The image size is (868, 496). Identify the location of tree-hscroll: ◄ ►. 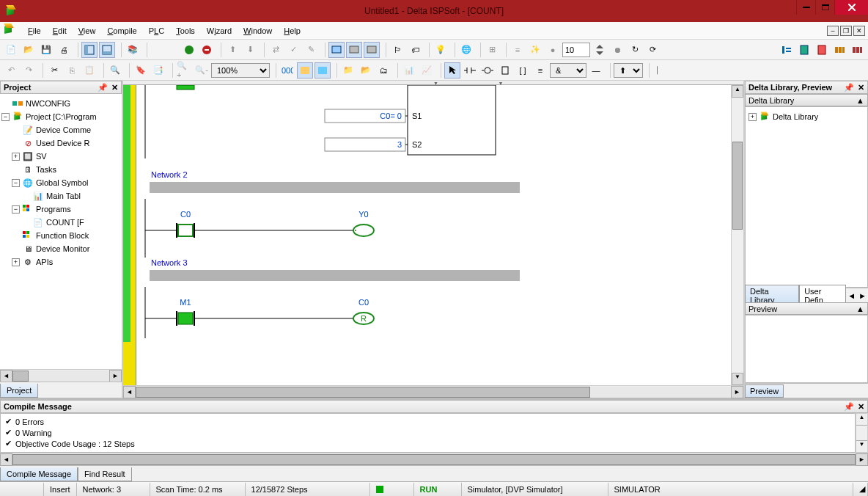
(61, 376).